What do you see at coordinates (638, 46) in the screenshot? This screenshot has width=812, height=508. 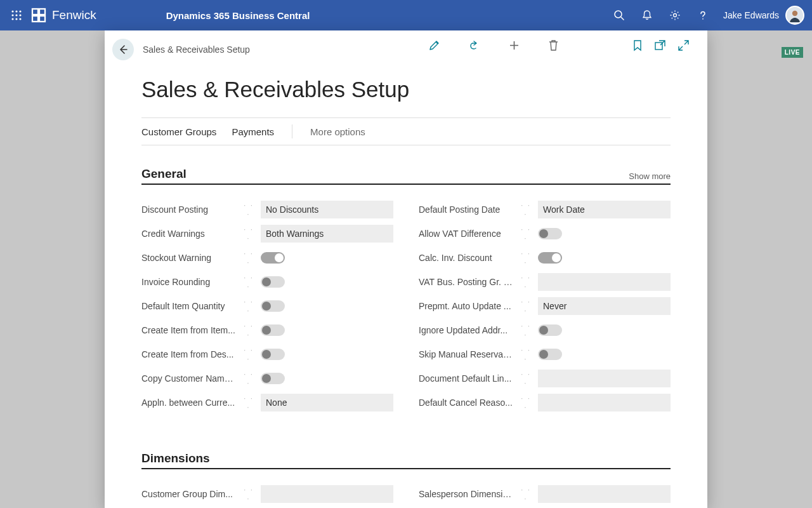 I see `bookmark-button` at bounding box center [638, 46].